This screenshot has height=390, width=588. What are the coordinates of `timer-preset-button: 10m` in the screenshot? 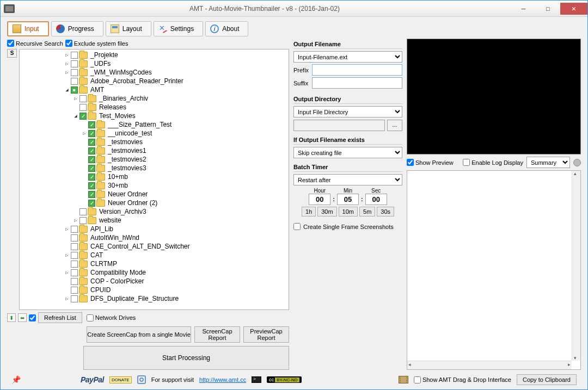 It's located at (348, 212).